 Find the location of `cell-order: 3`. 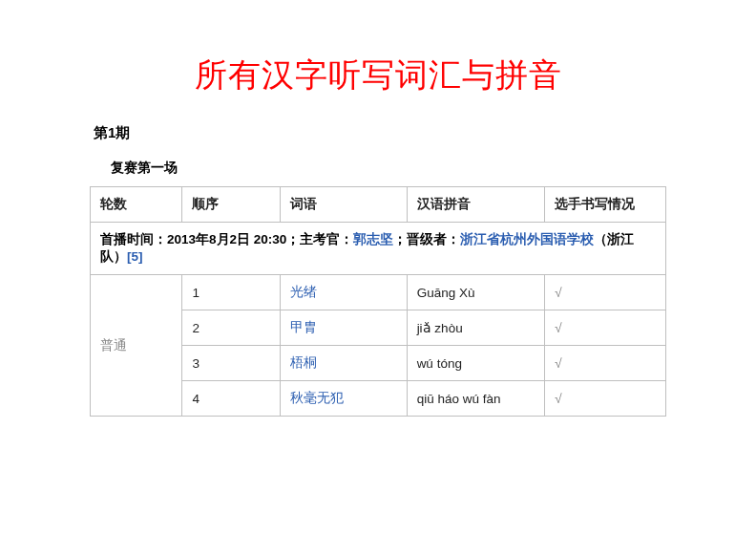

cell-order: 3 is located at coordinates (231, 363).